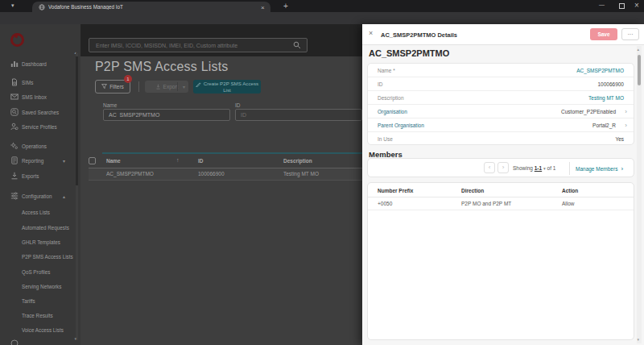 This screenshot has width=644, height=345. What do you see at coordinates (167, 87) in the screenshot?
I see `export-button: Export ▾` at bounding box center [167, 87].